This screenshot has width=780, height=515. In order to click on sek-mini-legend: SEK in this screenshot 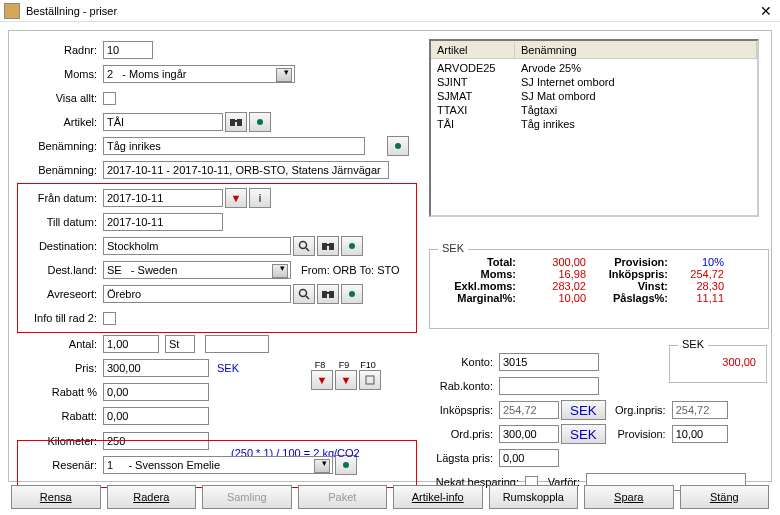, I will do `click(693, 344)`.